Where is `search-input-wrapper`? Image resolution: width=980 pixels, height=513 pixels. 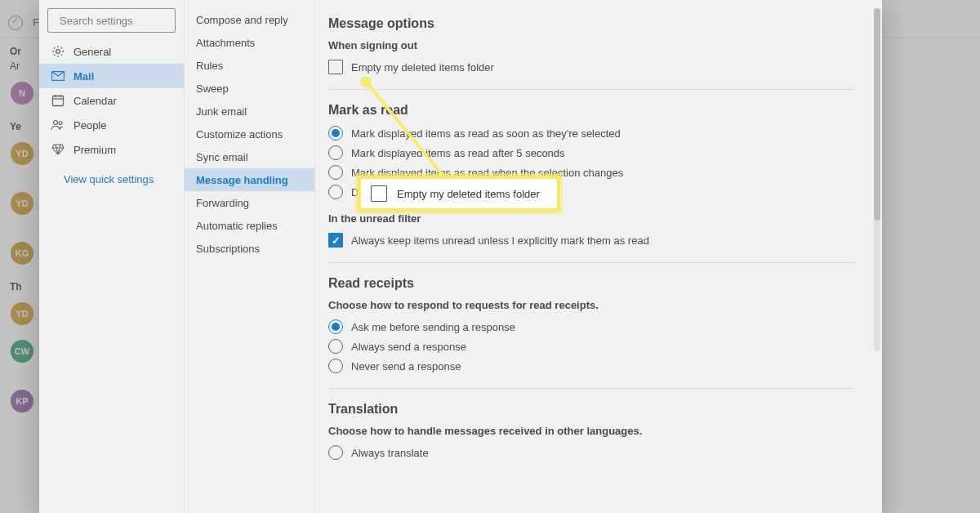 search-input-wrapper is located at coordinates (111, 20).